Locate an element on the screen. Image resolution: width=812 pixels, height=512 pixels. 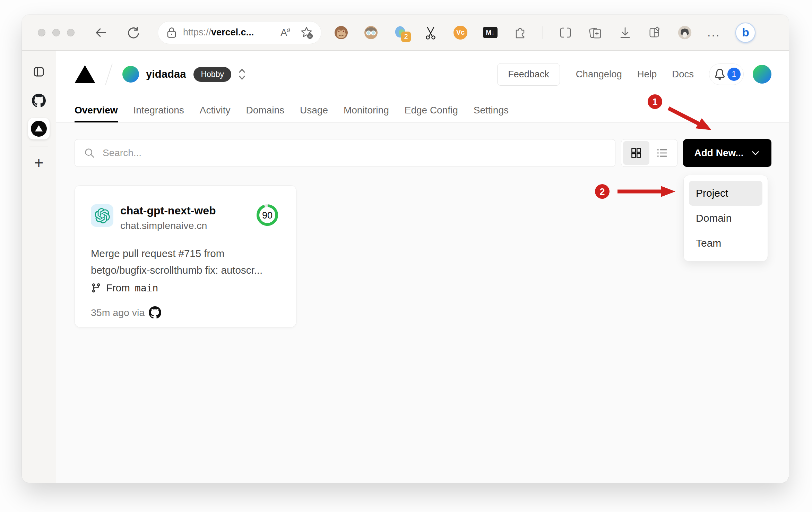
docs-link: Docs is located at coordinates (683, 74).